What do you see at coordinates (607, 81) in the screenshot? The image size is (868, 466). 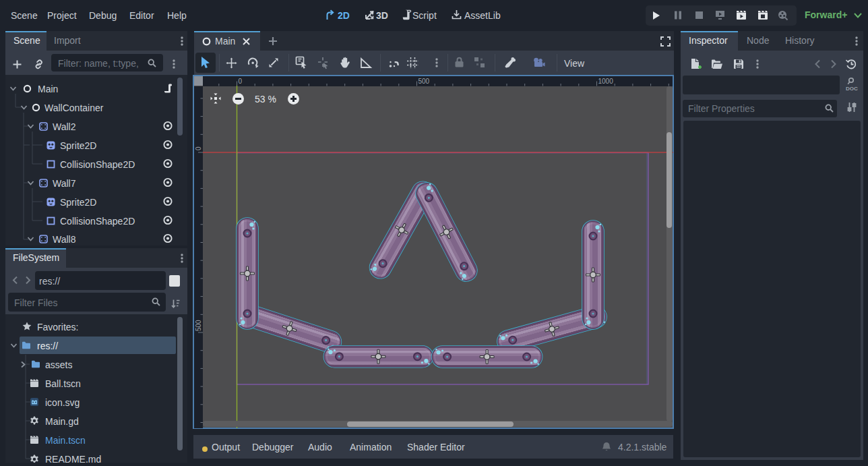 I see `svg-text: 1000` at bounding box center [607, 81].